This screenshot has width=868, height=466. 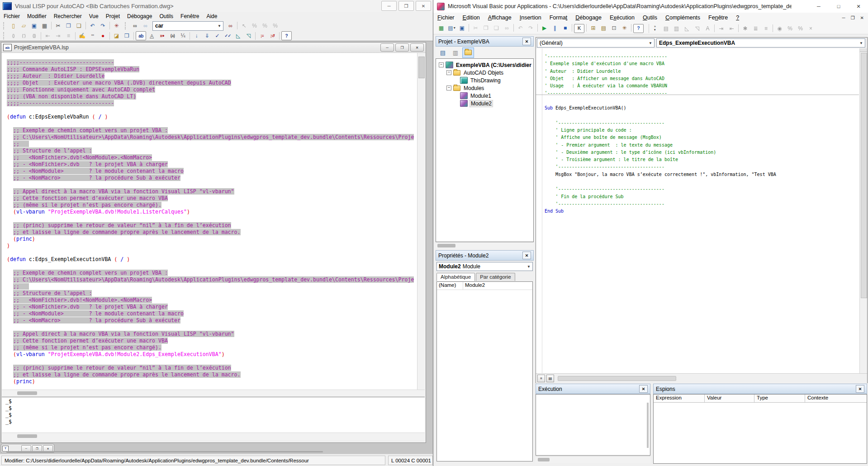 I want to click on menu-format: Format, so click(x=559, y=18).